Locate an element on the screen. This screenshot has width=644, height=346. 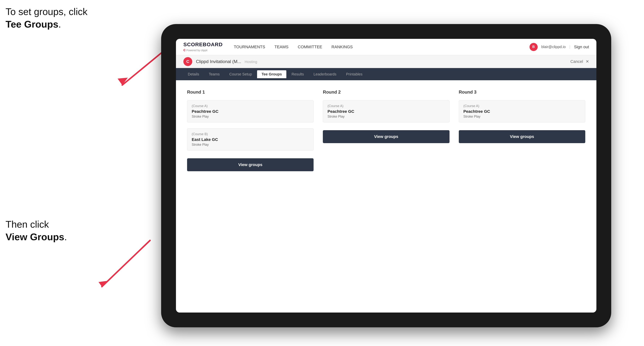
arrow-bottom-icon is located at coordinates (124, 266).